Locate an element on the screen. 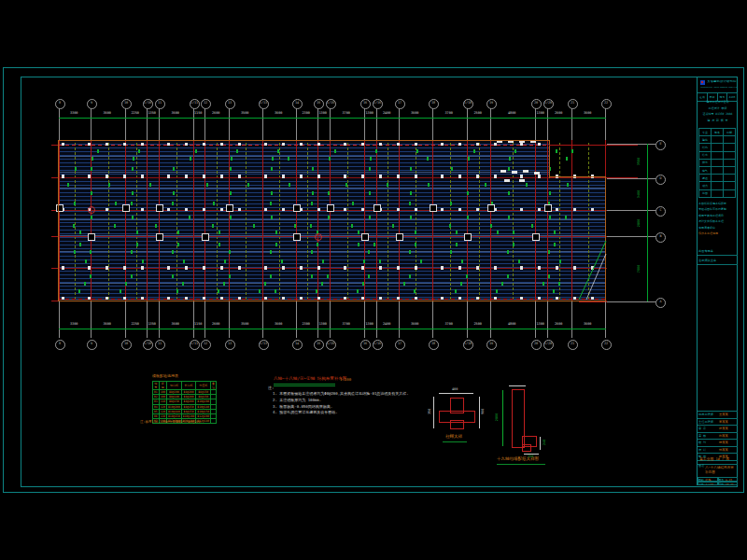 This screenshot has width=747, height=560. signature-cell: 结构 is located at coordinates (706, 147).